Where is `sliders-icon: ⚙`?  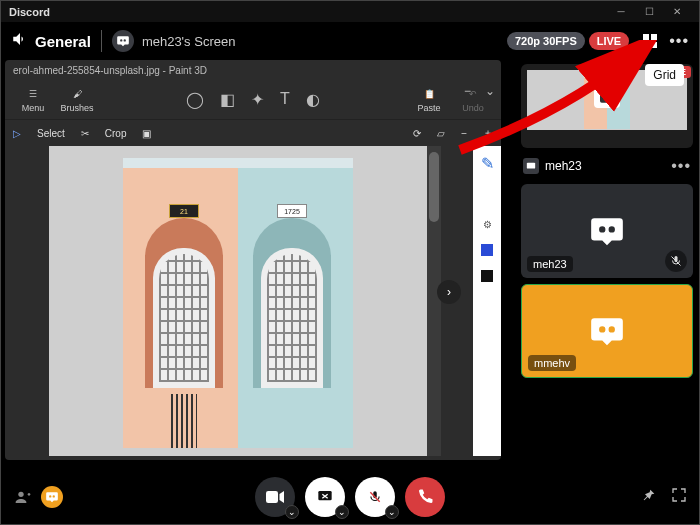 sliders-icon: ⚙ is located at coordinates (488, 224).